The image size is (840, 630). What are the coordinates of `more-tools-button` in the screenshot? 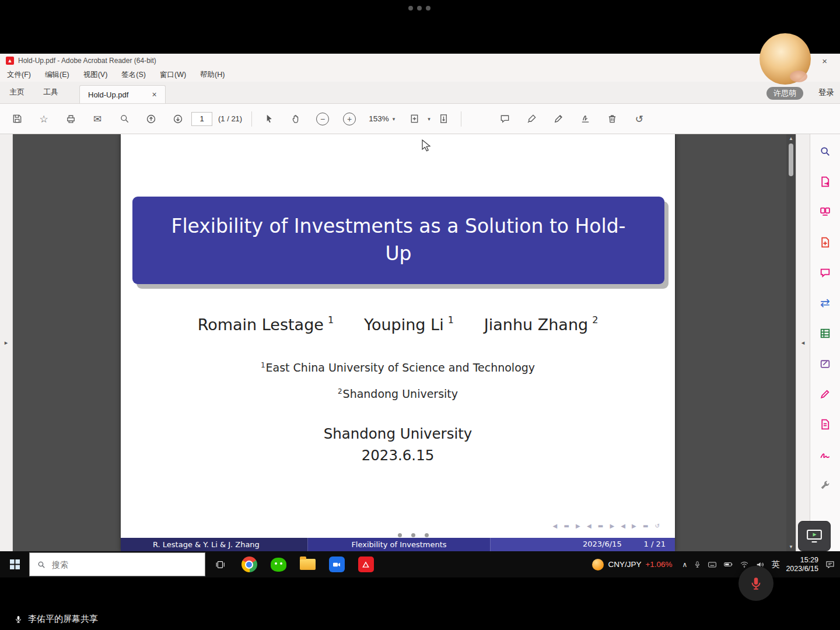 It's located at (825, 485).